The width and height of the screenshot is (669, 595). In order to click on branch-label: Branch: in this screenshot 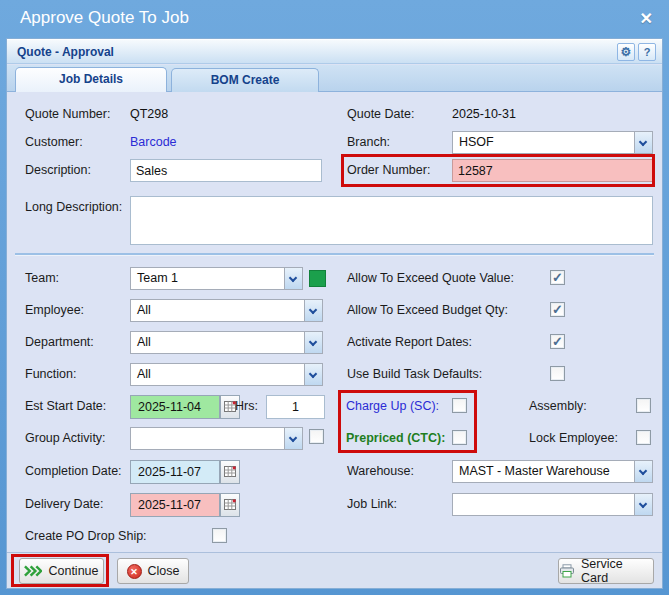, I will do `click(368, 142)`.